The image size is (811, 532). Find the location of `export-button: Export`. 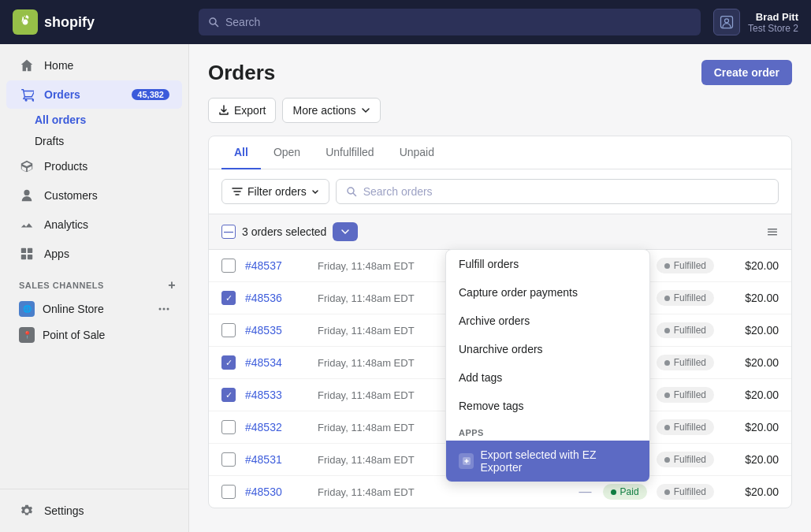

export-button: Export is located at coordinates (242, 110).